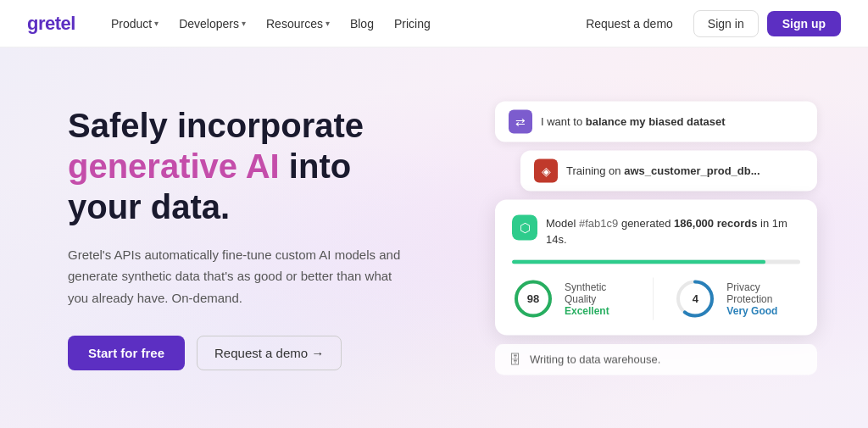 This screenshot has height=428, width=868. I want to click on bottom-bubble-text: Writing to data warehouse., so click(595, 359).